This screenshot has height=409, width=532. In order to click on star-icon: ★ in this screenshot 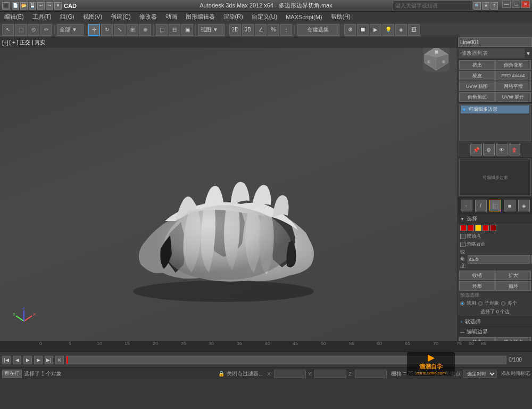, I will do `click(486, 6)`.